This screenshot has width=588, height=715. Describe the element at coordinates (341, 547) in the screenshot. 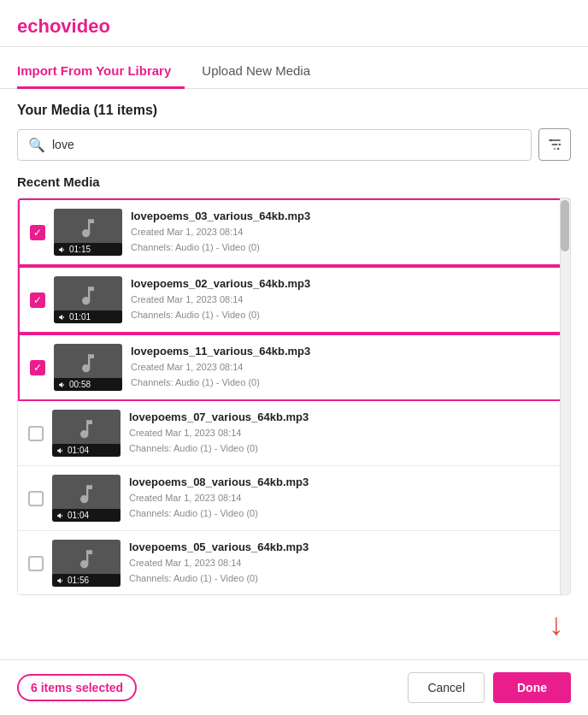

I see `media-name: lovepoems_05_various_64kb.mp3` at that location.